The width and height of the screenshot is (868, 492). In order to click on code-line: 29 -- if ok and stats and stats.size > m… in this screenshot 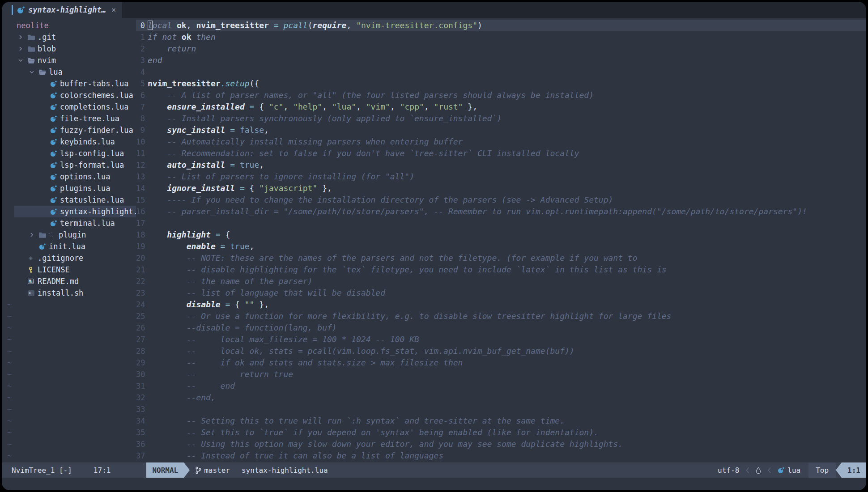, I will do `click(501, 363)`.